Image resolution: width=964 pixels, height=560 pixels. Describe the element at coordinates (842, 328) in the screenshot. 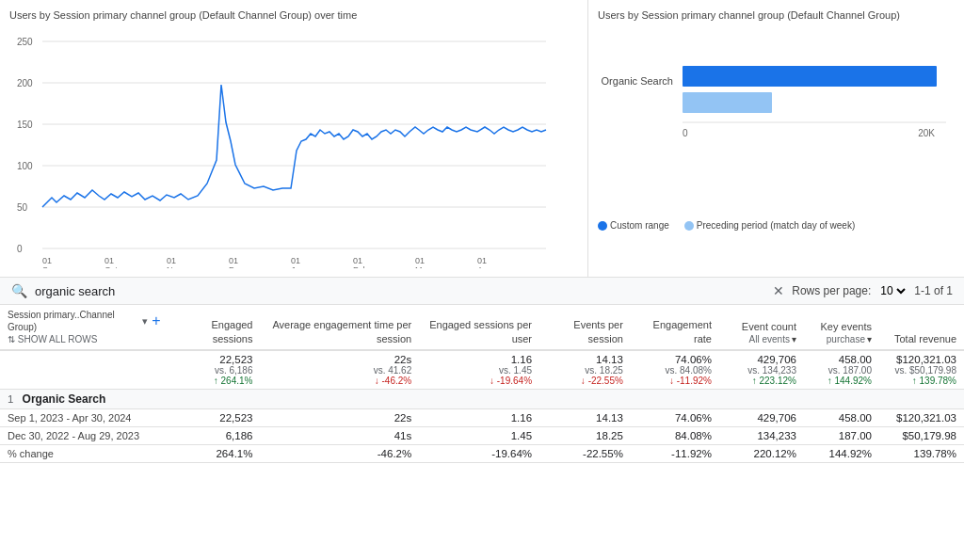

I see `th-key-events: Key events purchase ▾` at that location.